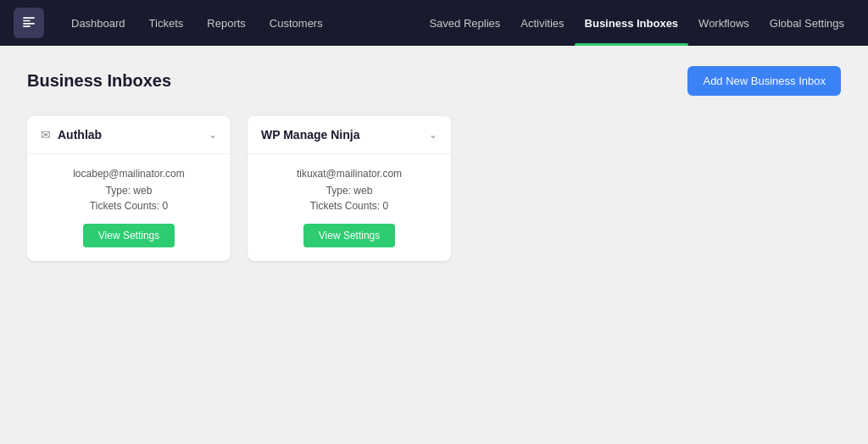 The width and height of the screenshot is (868, 444). Describe the element at coordinates (98, 23) in the screenshot. I see `nav-item-dashboard: Dashboard` at that location.